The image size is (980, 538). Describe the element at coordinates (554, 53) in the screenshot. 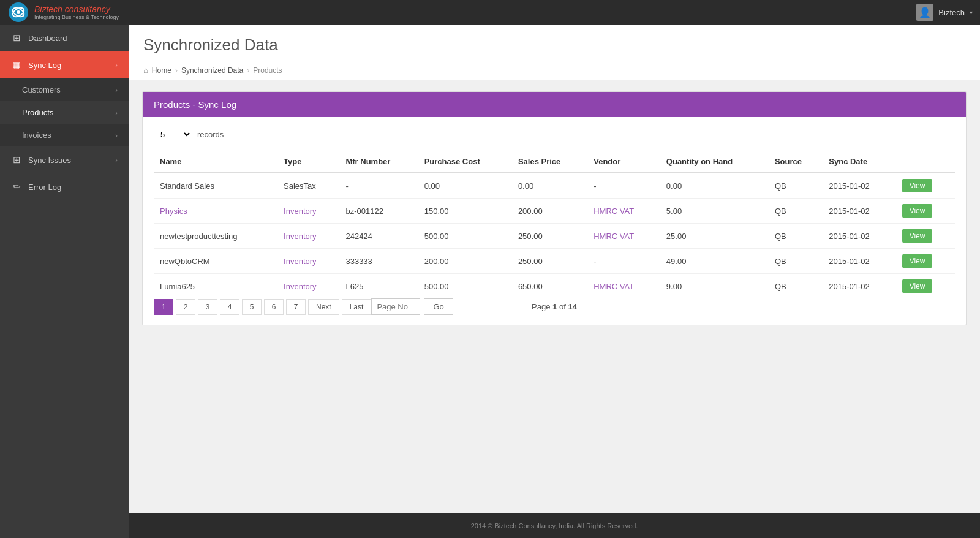

I see `page-header: Synchronized Data ⌂ Home › Synchronized …` at that location.